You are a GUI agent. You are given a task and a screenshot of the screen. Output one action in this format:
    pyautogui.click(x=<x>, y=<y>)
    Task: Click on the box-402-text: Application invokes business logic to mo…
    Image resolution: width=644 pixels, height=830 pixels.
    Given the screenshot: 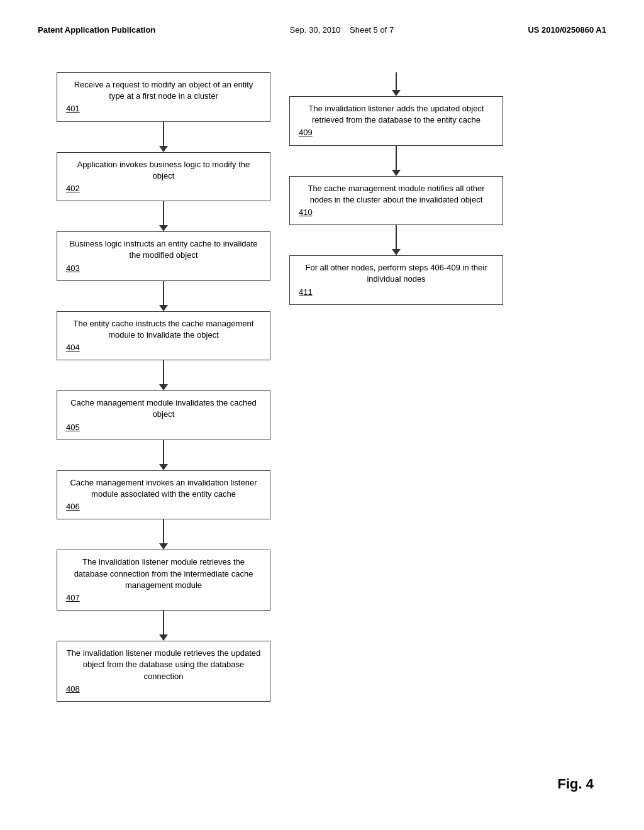 What is the action you would take?
    pyautogui.click(x=164, y=170)
    